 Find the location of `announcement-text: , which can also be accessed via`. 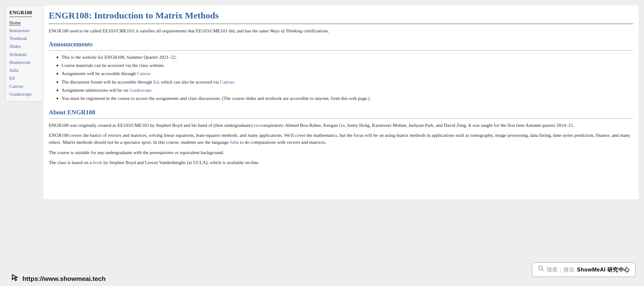

announcement-text: , which can also be accessed via is located at coordinates (190, 82).